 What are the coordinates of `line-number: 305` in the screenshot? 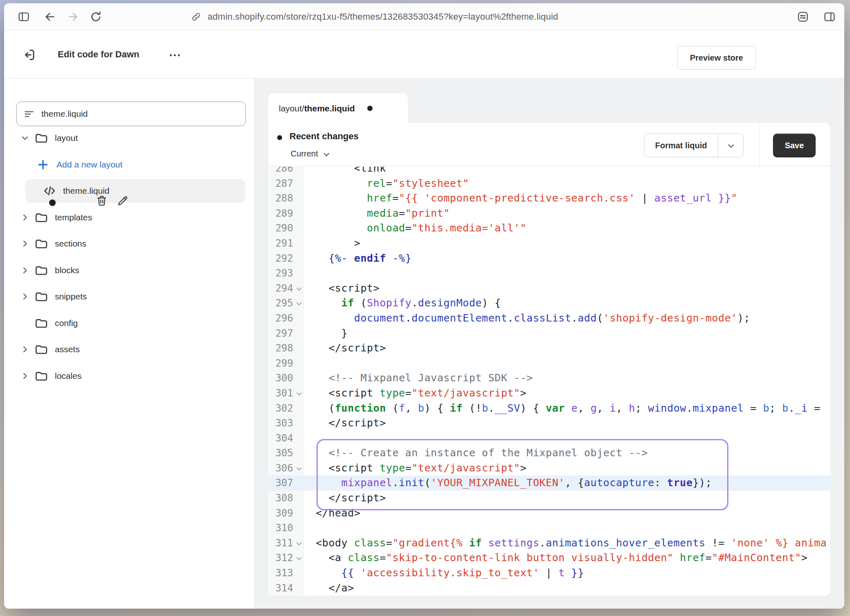 It's located at (286, 453).